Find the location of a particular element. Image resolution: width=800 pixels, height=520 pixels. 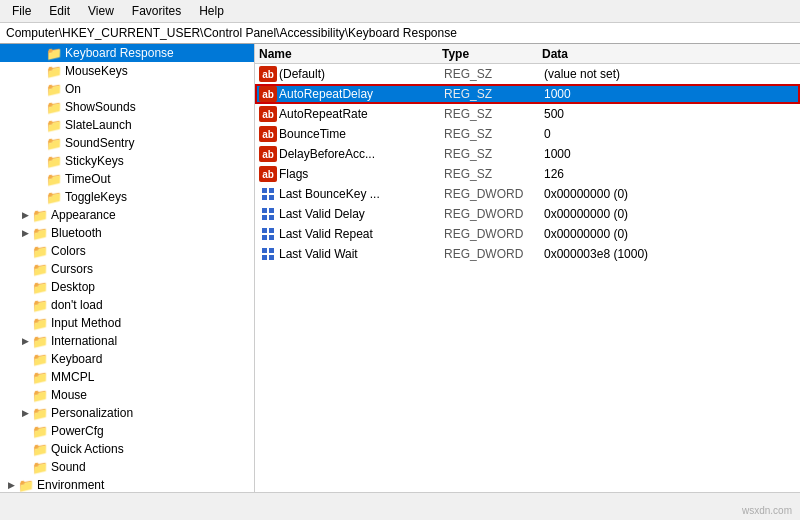

menu-view: View is located at coordinates (101, 11).